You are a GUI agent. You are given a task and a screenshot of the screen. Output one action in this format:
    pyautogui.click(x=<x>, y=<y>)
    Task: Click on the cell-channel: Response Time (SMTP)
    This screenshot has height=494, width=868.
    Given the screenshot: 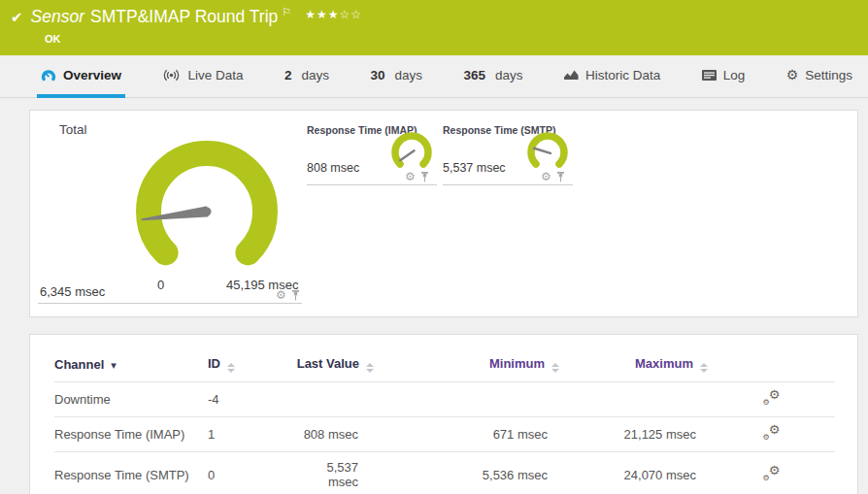 What is the action you would take?
    pyautogui.click(x=131, y=474)
    